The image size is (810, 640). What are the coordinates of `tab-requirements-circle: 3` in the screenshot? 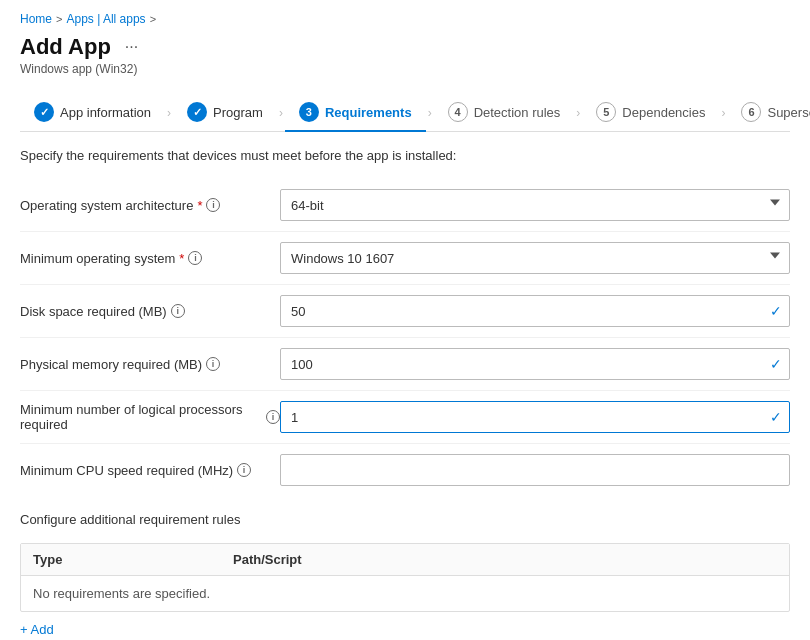 It's located at (309, 112).